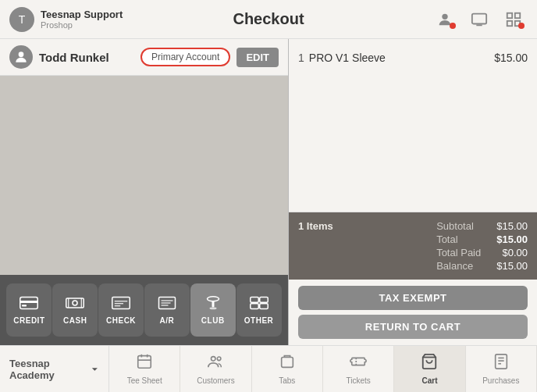 This screenshot has height=392, width=537. Describe the element at coordinates (259, 310) in the screenshot. I see `other-payment-btn: OTHER` at that location.